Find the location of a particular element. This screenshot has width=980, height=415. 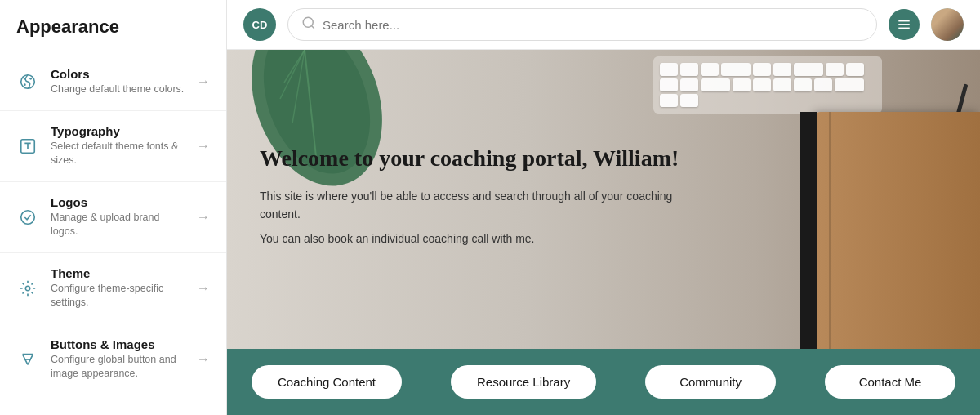

theme-icon is located at coordinates (28, 288).